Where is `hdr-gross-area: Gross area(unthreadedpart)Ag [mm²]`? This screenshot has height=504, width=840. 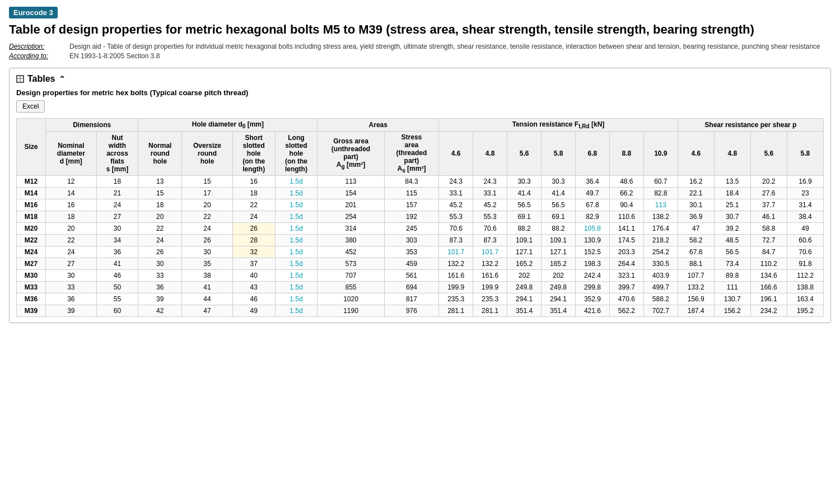
hdr-gross-area: Gross area(unthreadedpart)Ag [mm²] is located at coordinates (351, 153).